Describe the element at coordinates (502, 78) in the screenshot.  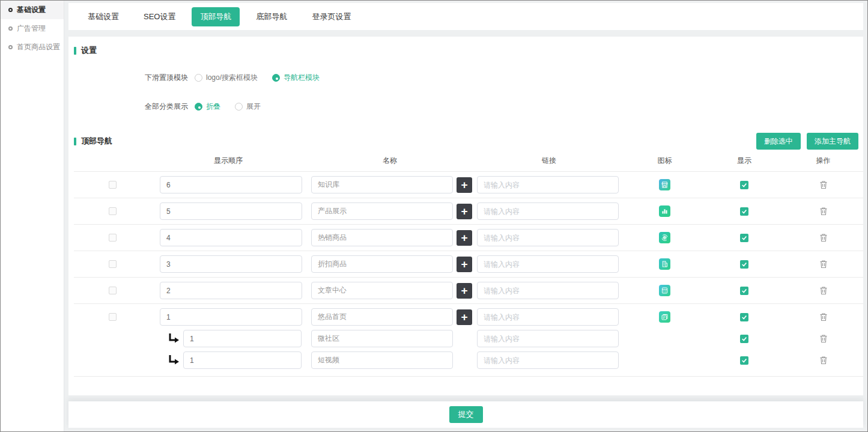
I see `form-row-top-module: 下滑置顶模块 logo/搜索框模块 导航栏模块` at that location.